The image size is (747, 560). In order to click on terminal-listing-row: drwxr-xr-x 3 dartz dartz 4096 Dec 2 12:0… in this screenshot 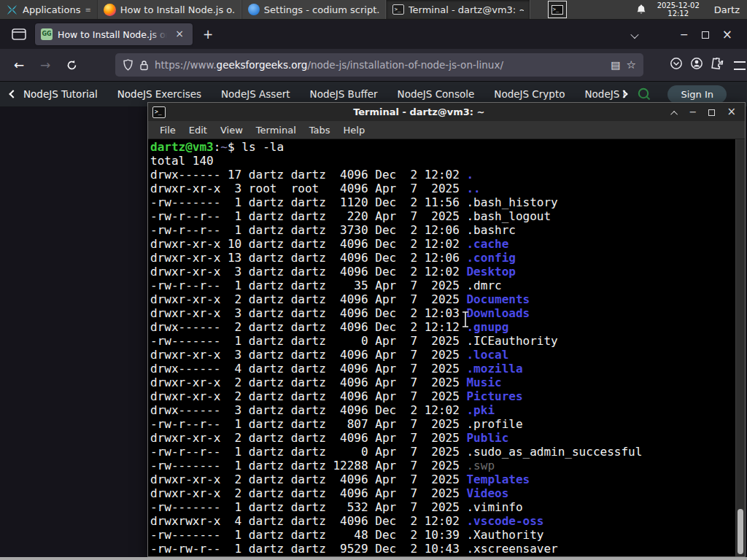, I will do `click(443, 314)`.